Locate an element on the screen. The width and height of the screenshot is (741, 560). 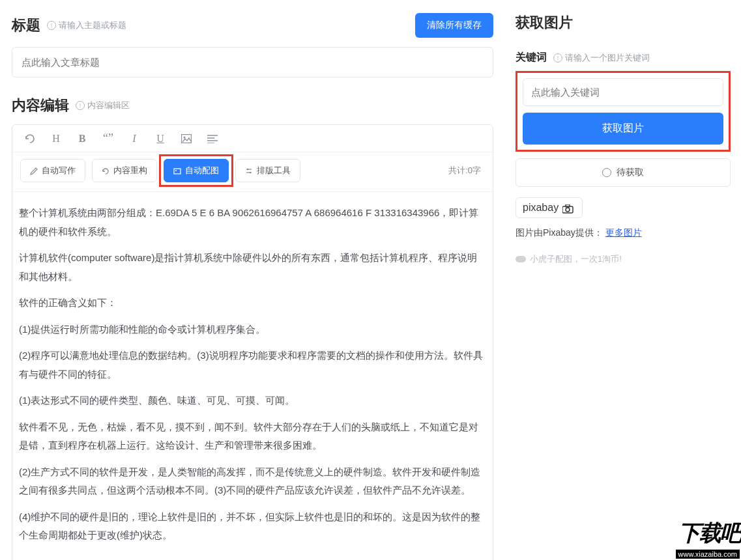
circle-icon is located at coordinates (607, 173).